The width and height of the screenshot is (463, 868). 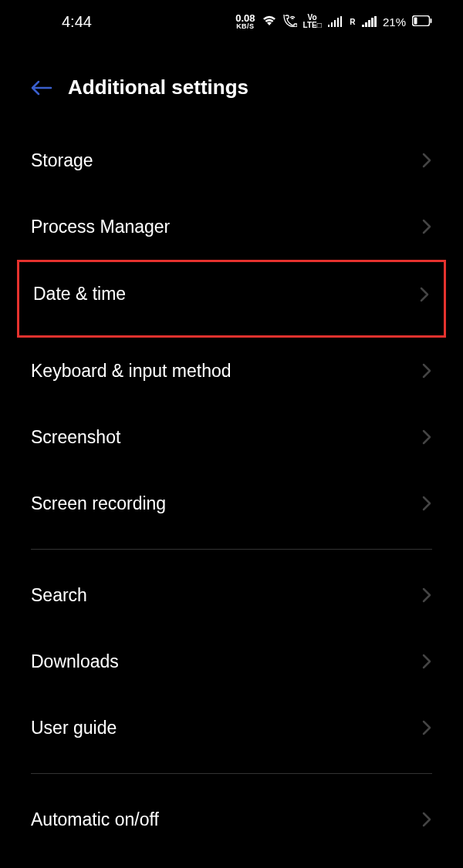 What do you see at coordinates (95, 820) in the screenshot?
I see `row-label: Automatic on/off` at bounding box center [95, 820].